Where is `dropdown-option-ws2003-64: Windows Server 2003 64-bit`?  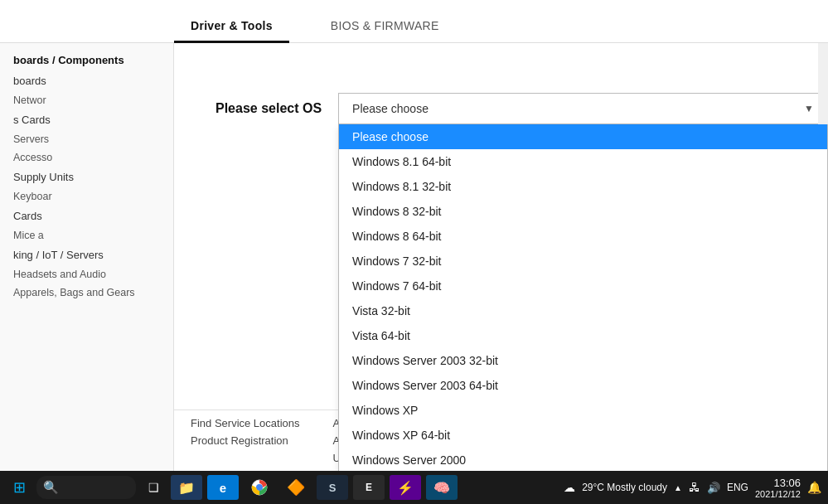 dropdown-option-ws2003-64: Windows Server 2003 64-bit is located at coordinates (583, 385).